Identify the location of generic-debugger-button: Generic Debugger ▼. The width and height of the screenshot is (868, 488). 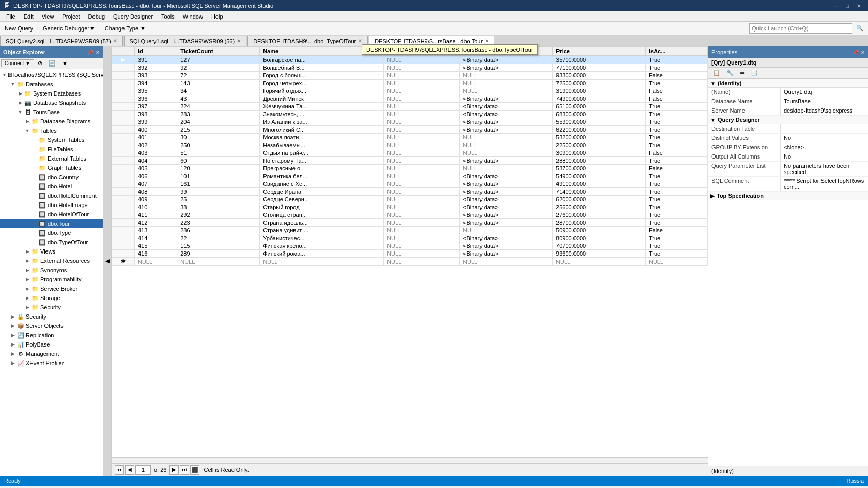
(69, 28).